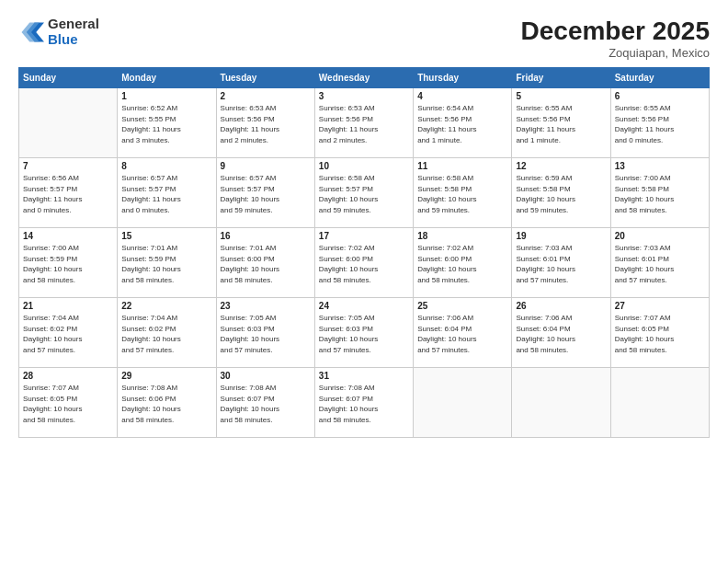 The width and height of the screenshot is (728, 563). Describe the element at coordinates (59, 31) in the screenshot. I see `logo: General Blue` at that location.